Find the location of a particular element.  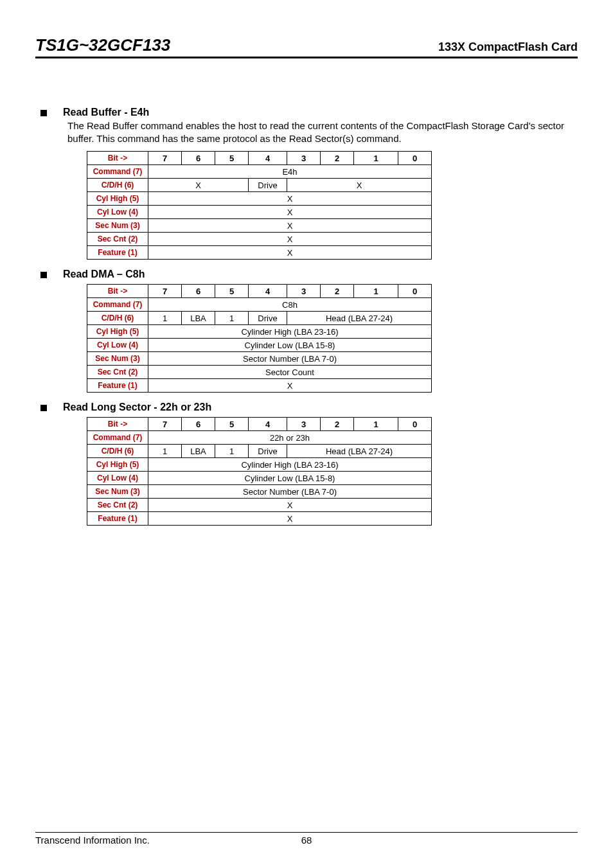

page-header: TS1G~32GCF133 133X CompactFlash Card is located at coordinates (306, 47).